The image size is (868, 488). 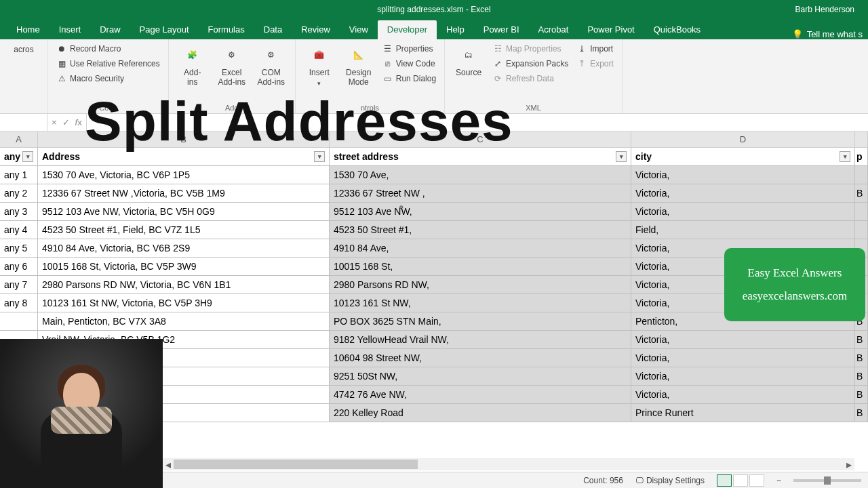 I want to click on page-layout-view-button, so click(x=741, y=481).